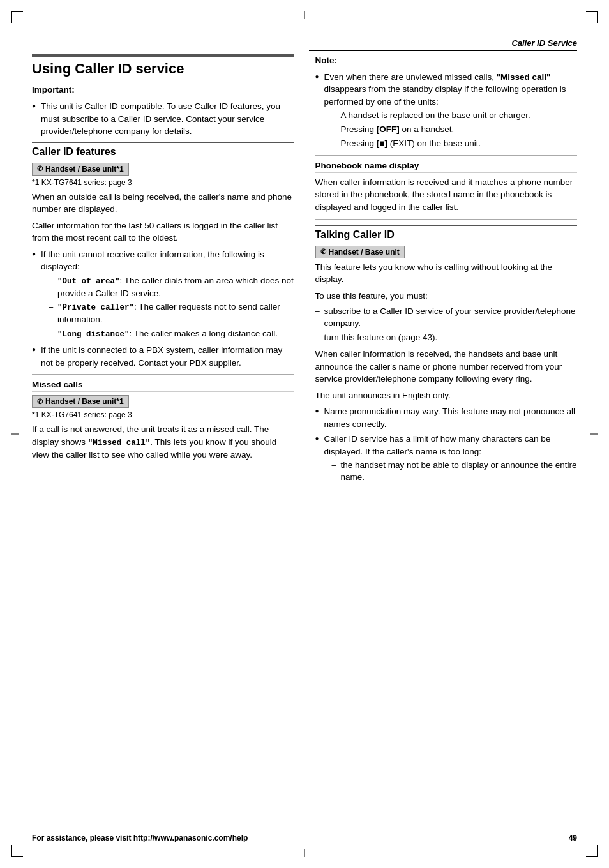 The width and height of the screenshot is (609, 868). I want to click on missed-badge-label: Handset / Base unit*1, so click(84, 401).